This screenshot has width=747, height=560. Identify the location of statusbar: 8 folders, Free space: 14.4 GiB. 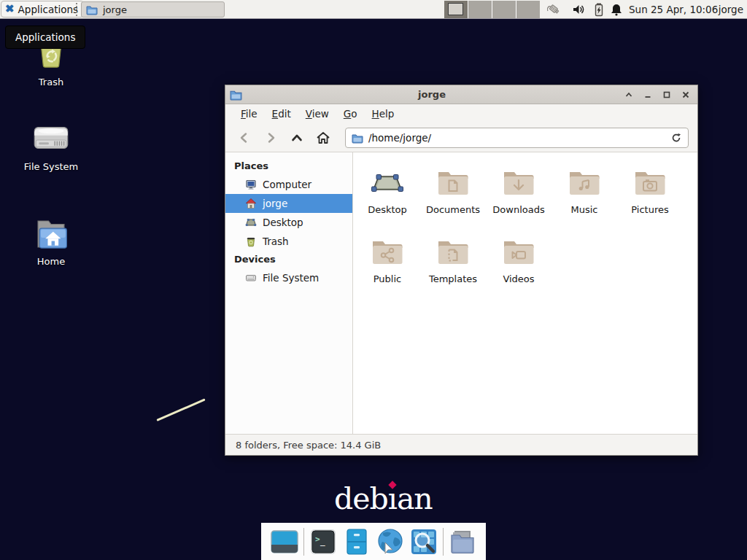
(461, 445).